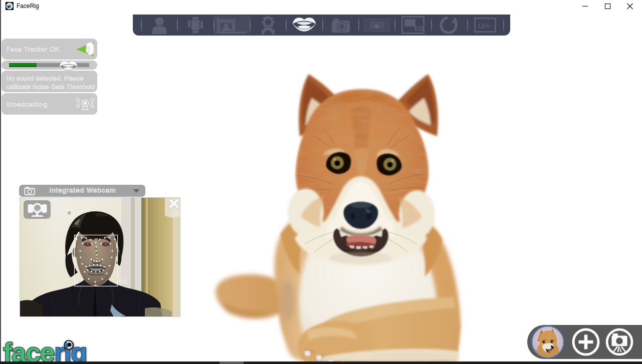  I want to click on svg-text: facerig, so click(45, 350).